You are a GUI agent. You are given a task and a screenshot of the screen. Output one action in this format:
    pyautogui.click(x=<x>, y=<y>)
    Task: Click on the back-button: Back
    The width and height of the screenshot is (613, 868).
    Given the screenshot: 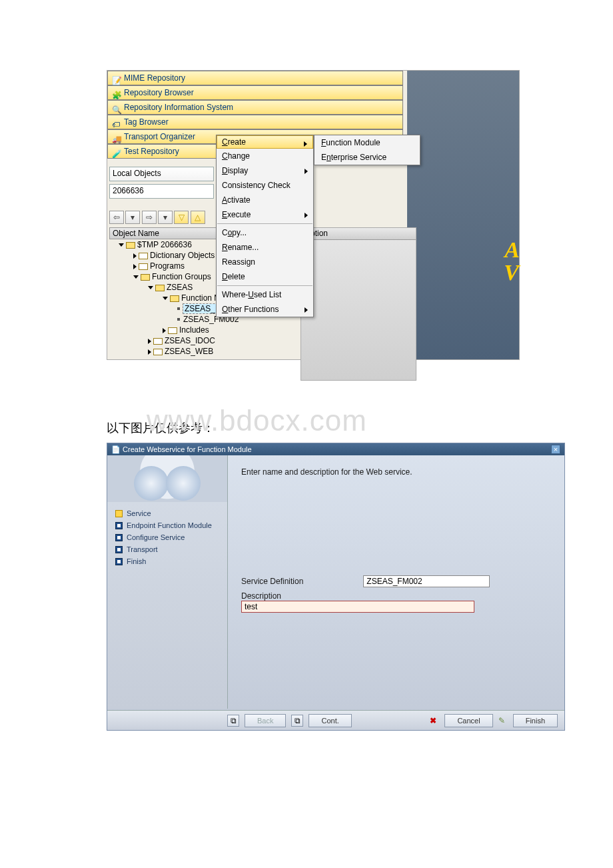 What is the action you would take?
    pyautogui.click(x=265, y=721)
    